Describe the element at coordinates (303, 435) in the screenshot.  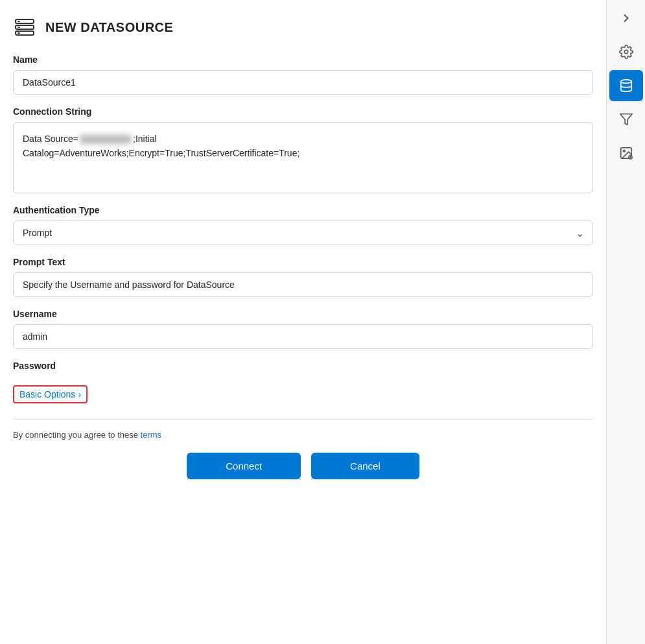
I see `footer-agreement: By connecting you agree to these terms` at that location.